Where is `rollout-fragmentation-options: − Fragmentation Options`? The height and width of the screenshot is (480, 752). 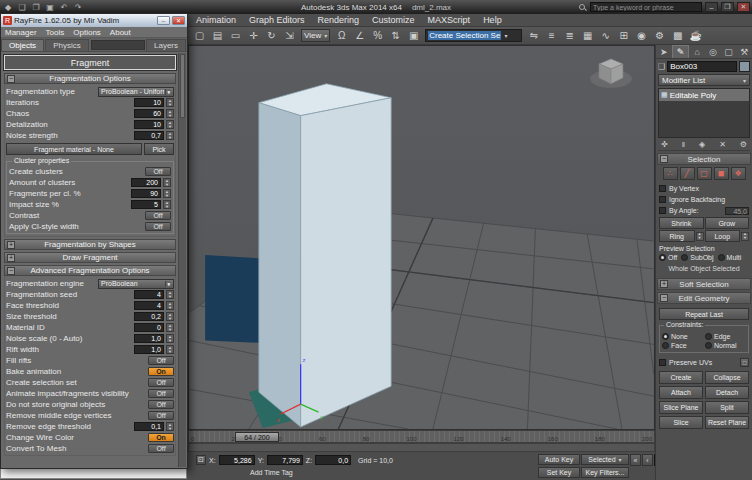 rollout-fragmentation-options: − Fragmentation Options is located at coordinates (90, 78).